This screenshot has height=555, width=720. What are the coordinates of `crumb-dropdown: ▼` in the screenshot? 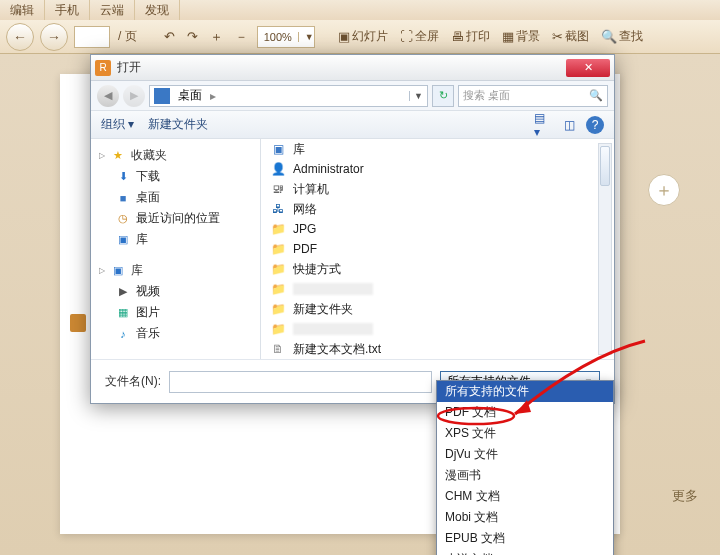 It's located at (418, 96).